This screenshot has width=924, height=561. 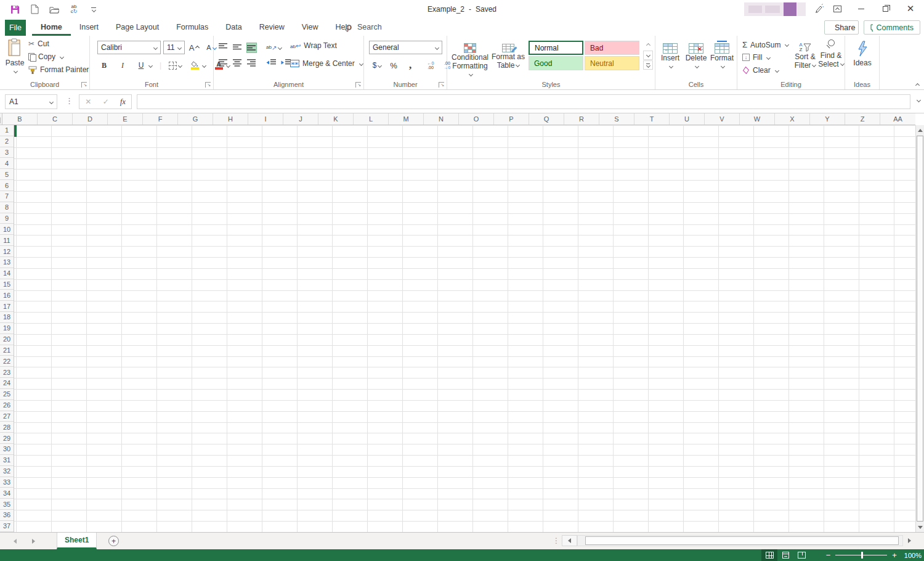 What do you see at coordinates (913, 555) in the screenshot?
I see `zoom-level: 100%` at bounding box center [913, 555].